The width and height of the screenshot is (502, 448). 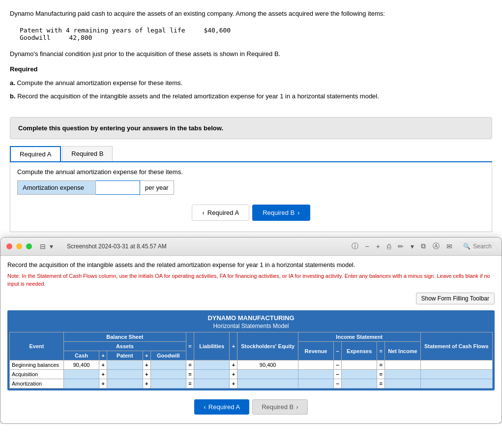 I want to click on amort-expense-input, so click(x=119, y=188).